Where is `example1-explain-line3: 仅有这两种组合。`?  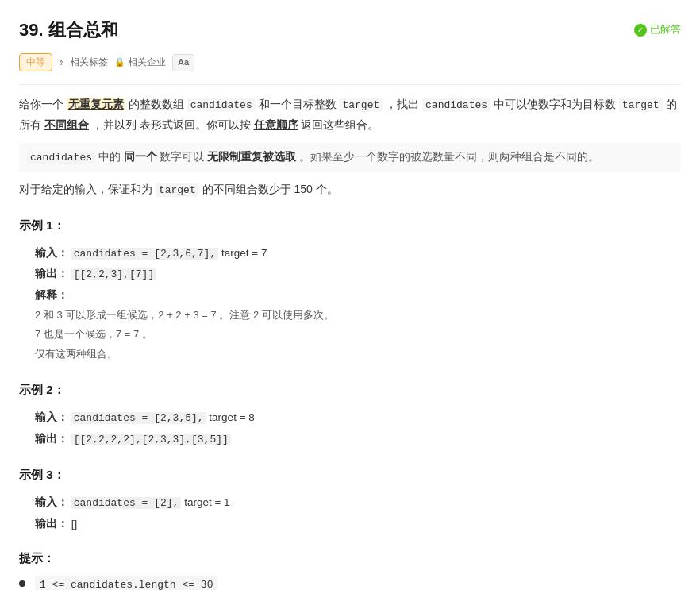
example1-explain-line3: 仅有这两种组合。 is located at coordinates (358, 354).